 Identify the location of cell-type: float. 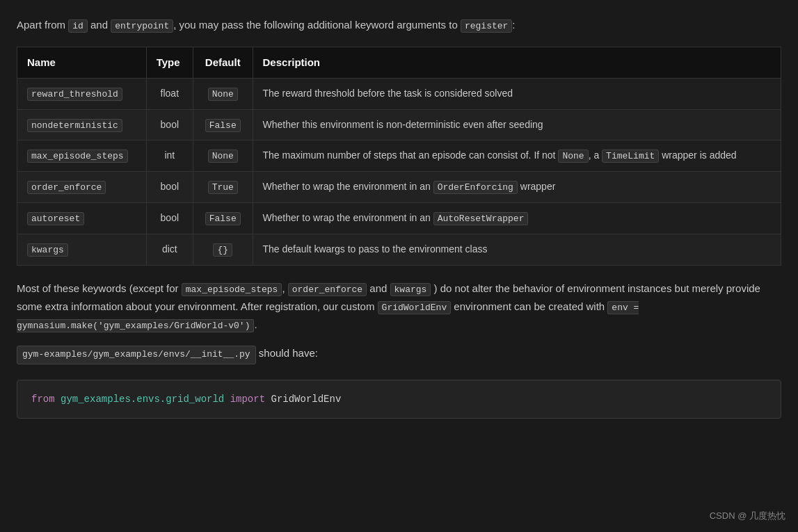
(170, 93).